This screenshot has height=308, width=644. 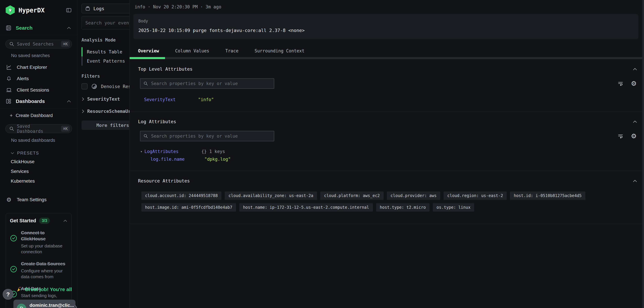 What do you see at coordinates (106, 8) in the screenshot?
I see `source-selector-button: Logs` at bounding box center [106, 8].